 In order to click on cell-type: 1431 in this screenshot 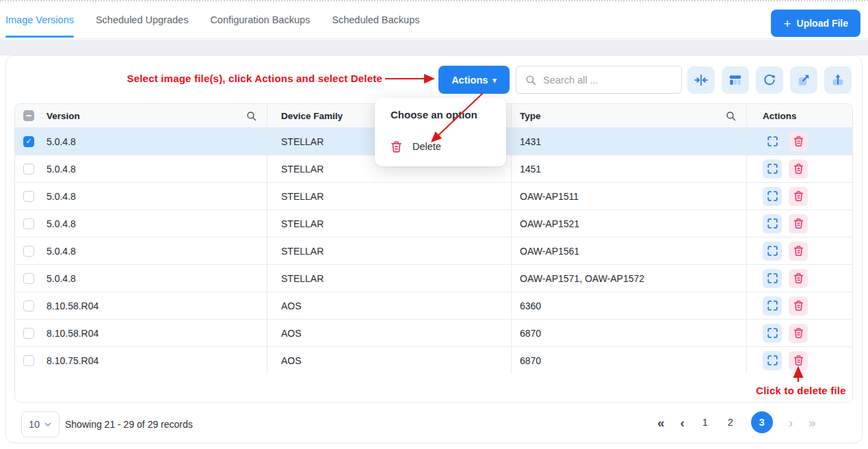, I will do `click(629, 141)`.